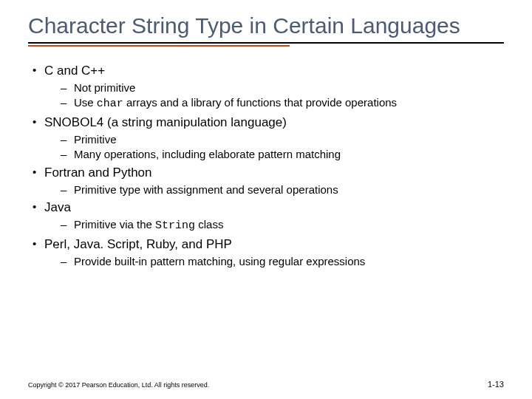  I want to click on sub-item: Primitive via the String class, so click(274, 225).